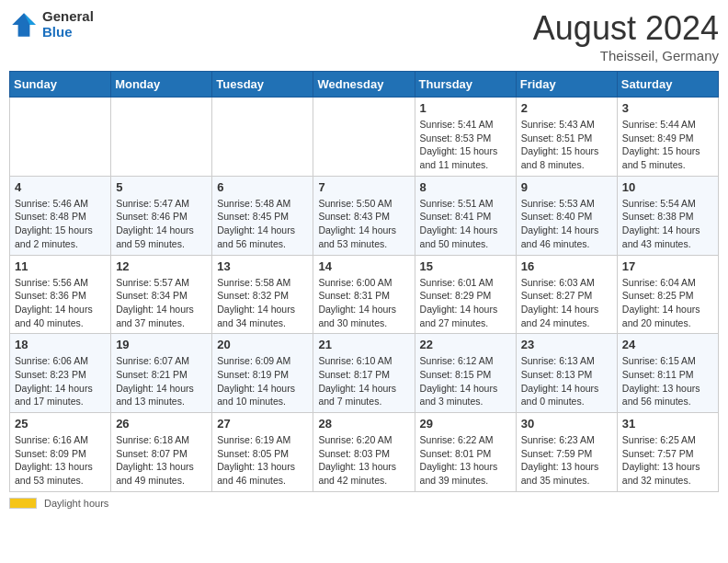 This screenshot has width=728, height=563. What do you see at coordinates (465, 460) in the screenshot?
I see `day-info: Sunrise: 6:22 AM Sunset: 8:01 PM Dayligh…` at bounding box center [465, 460].